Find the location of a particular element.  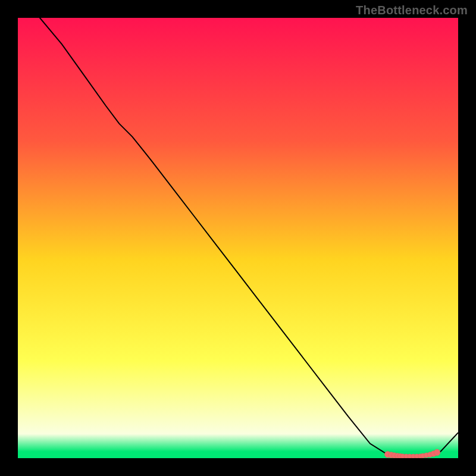

highlight-marker is located at coordinates (437, 452).